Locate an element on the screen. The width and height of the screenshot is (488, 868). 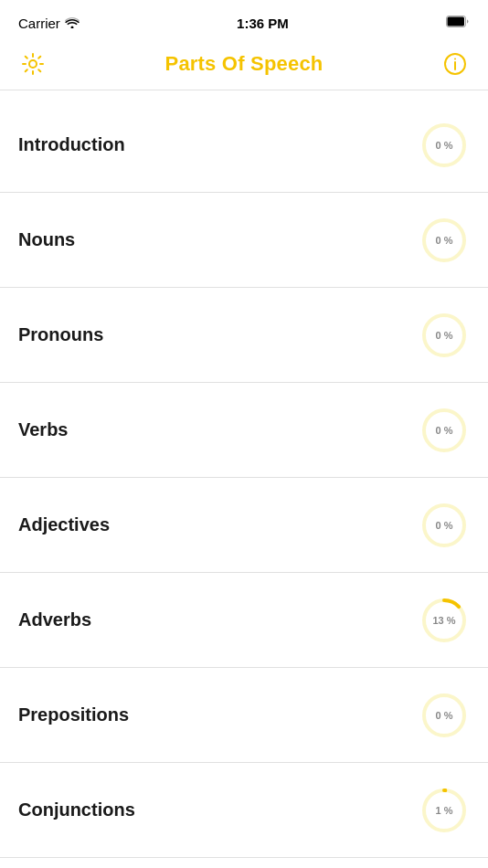
item-label: Adverbs is located at coordinates (55, 619).